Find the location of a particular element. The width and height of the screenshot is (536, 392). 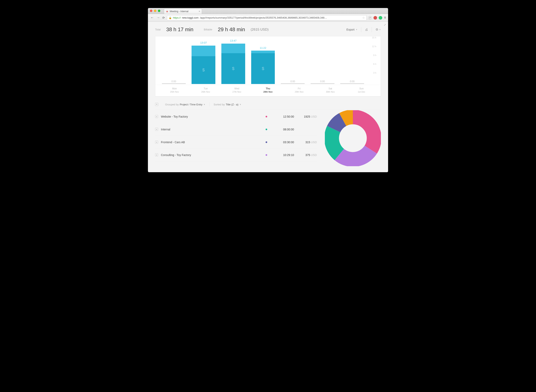

sort-by-dropdown: Sorted by Title (Z - a) ▼ is located at coordinates (228, 104).